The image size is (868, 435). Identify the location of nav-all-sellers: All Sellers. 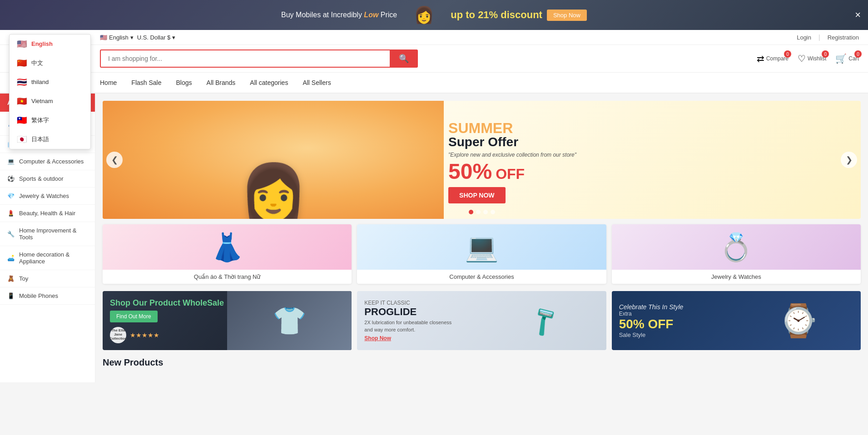
(317, 83).